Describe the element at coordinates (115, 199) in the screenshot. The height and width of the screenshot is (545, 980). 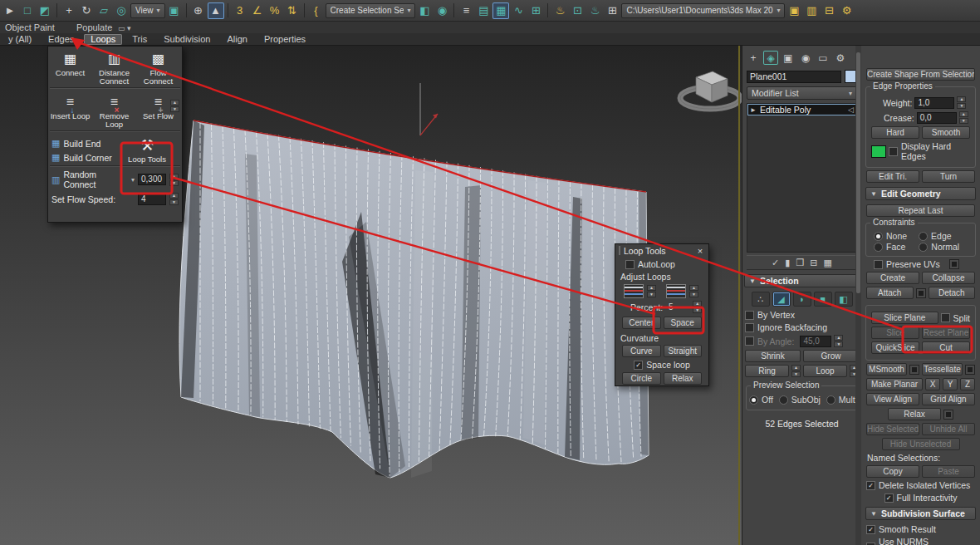
I see `menu-item-set-flow-speed: Set Flow Speed: 4 ▲▼` at that location.